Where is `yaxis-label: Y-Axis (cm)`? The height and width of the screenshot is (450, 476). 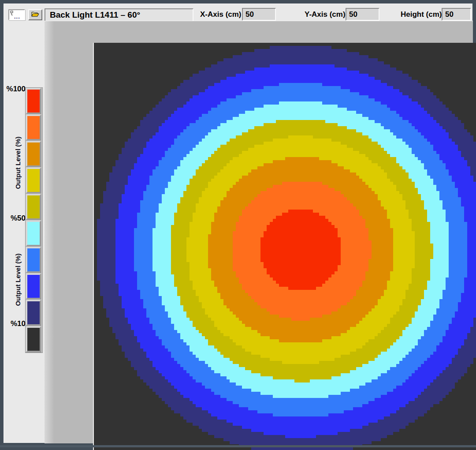 yaxis-label: Y-Axis (cm) is located at coordinates (324, 15).